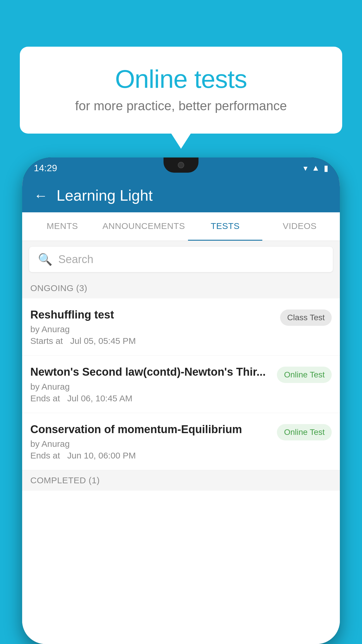 The height and width of the screenshot is (644, 362). Describe the element at coordinates (316, 168) in the screenshot. I see `signal-icon: ▲` at that location.